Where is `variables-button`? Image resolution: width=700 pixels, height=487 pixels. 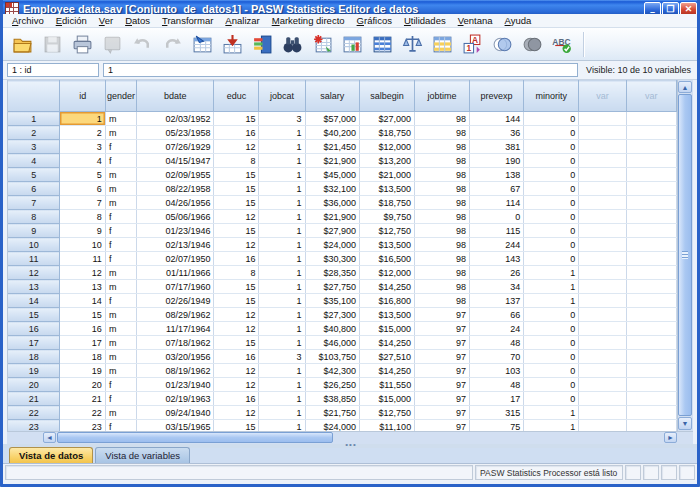
variables-button is located at coordinates (262, 44).